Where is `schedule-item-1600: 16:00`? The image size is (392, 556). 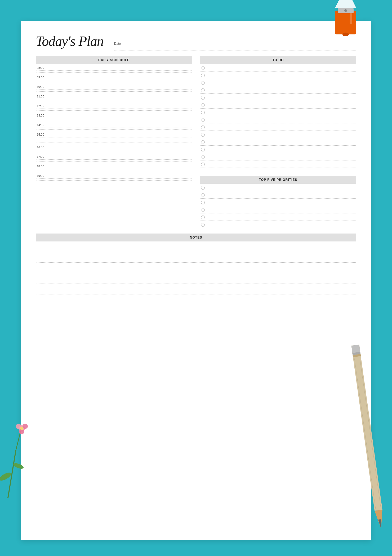
schedule-item-1600: 16:00 is located at coordinates (114, 148).